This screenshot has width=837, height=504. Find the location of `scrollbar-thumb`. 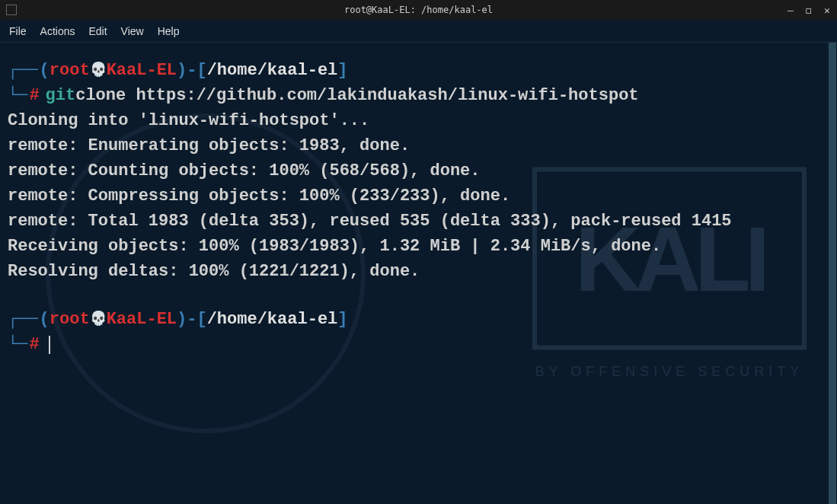

scrollbar-thumb is located at coordinates (832, 273).